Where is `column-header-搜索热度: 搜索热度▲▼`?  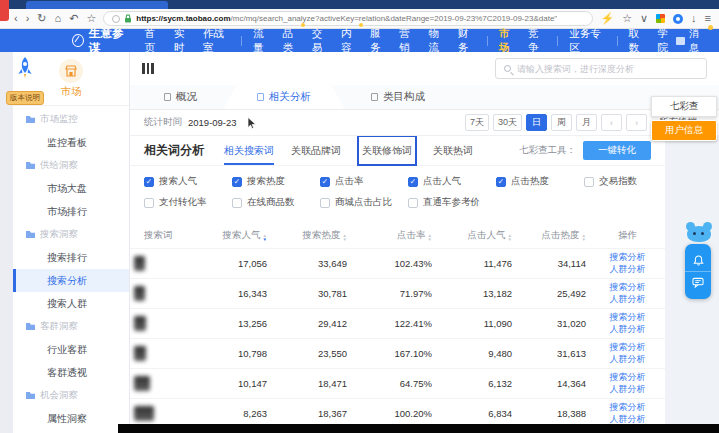 column-header-搜索热度: 搜索热度▲▼ is located at coordinates (311, 236).